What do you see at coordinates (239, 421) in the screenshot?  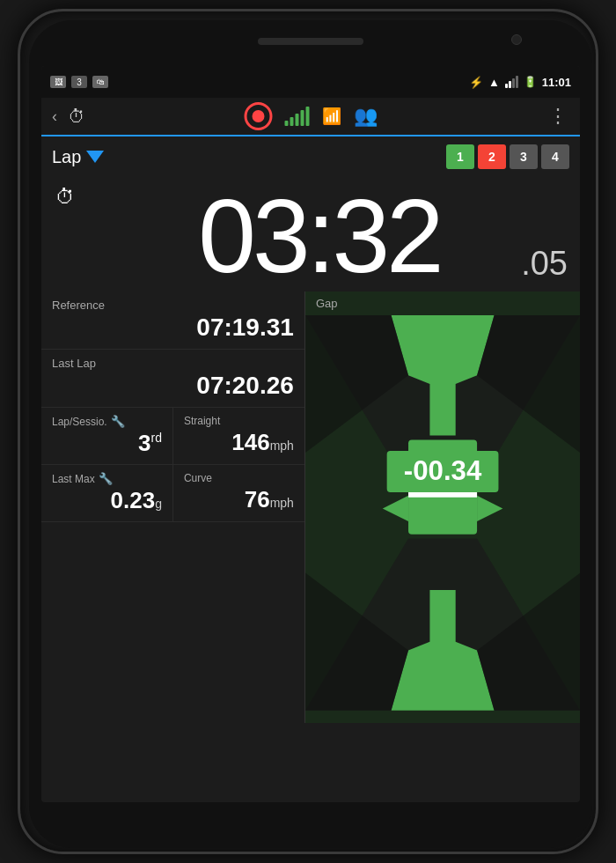 I see `straight-label: Straight` at bounding box center [239, 421].